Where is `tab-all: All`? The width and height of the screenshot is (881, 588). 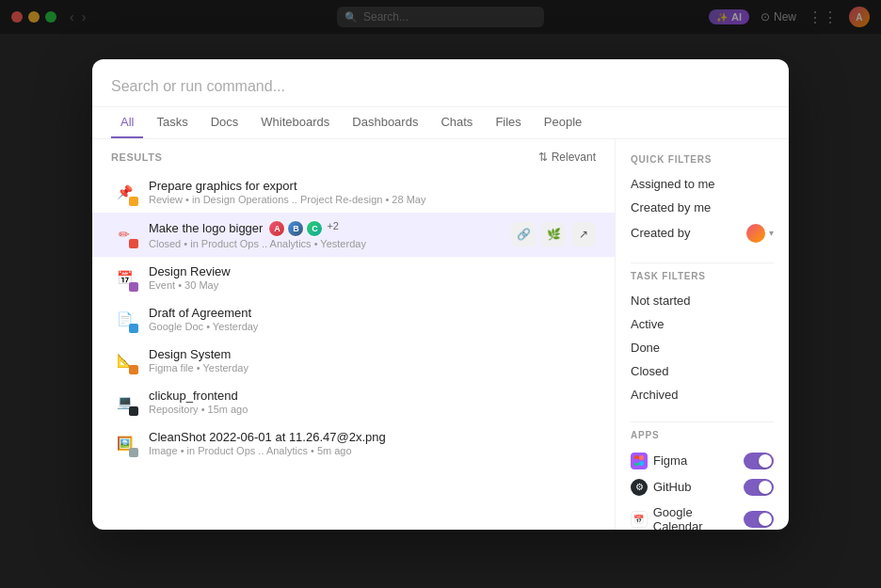 tab-all: All is located at coordinates (127, 122).